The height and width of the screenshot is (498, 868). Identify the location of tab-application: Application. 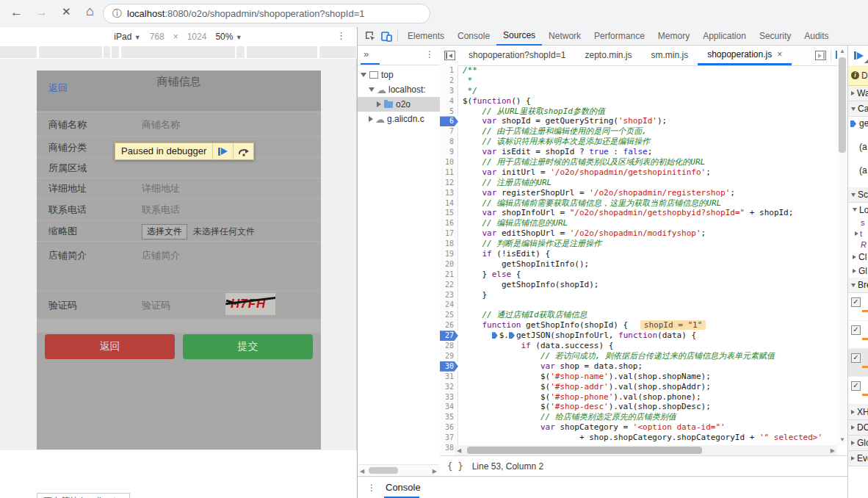
(724, 37).